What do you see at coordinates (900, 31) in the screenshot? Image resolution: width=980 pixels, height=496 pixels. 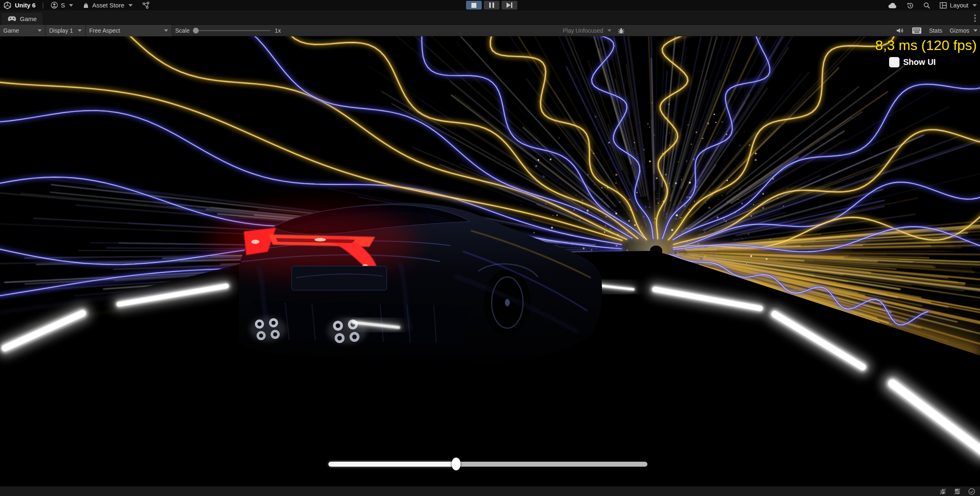 I see `speaker-icon` at bounding box center [900, 31].